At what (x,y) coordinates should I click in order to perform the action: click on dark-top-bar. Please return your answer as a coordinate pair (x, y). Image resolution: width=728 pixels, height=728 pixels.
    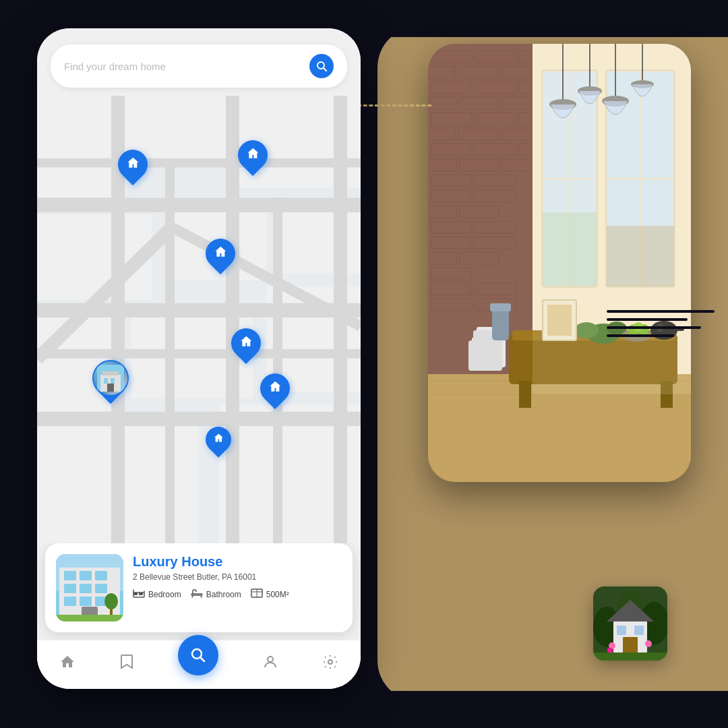
    Looking at the image, I should click on (546, 19).